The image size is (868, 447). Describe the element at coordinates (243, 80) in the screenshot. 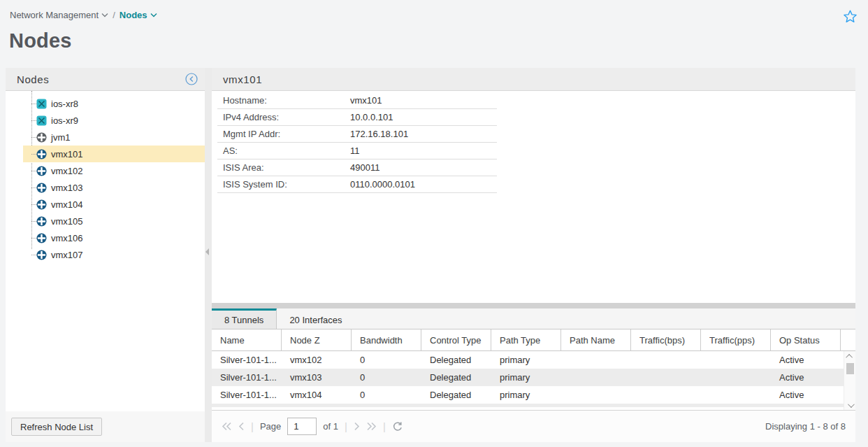

I see `detail-panel-title: vmx101` at that location.